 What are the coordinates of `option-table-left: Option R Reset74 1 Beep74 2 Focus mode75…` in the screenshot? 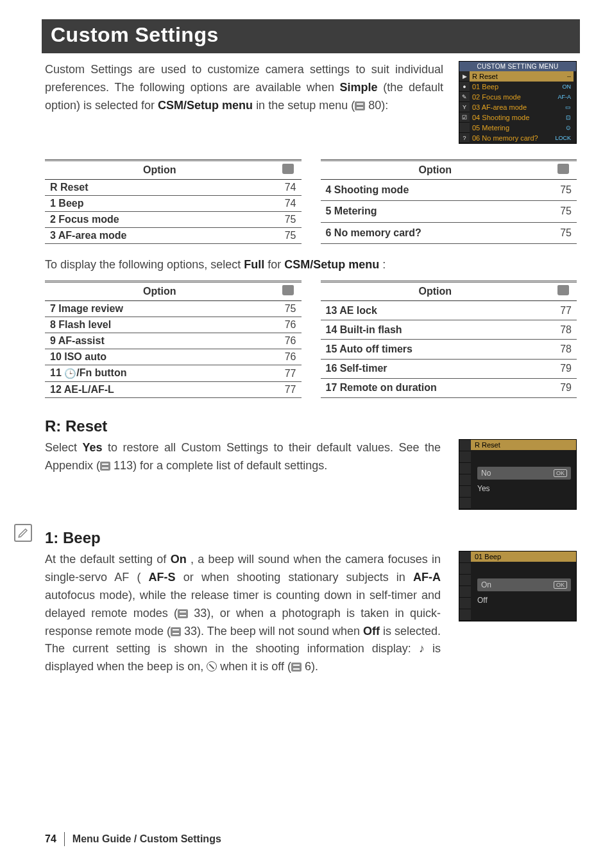 It's located at (173, 202).